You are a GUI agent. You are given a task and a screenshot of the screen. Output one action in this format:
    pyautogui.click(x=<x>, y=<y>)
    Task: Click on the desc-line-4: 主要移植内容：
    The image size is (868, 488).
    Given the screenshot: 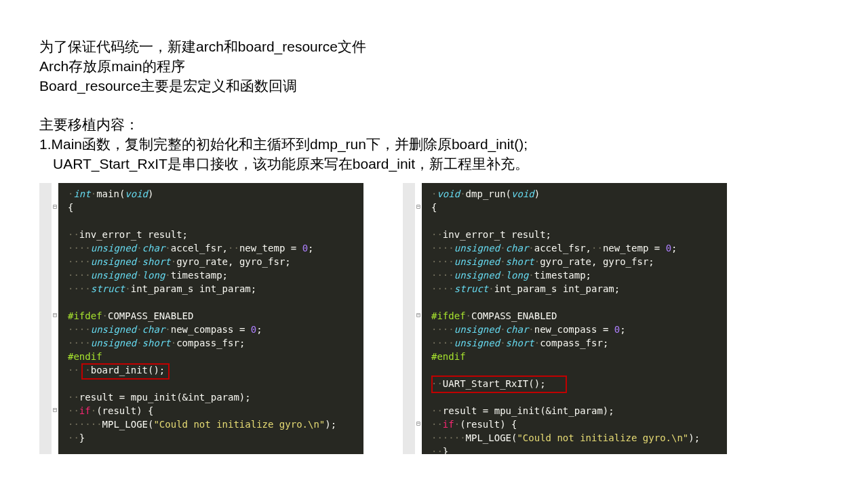 What is the action you would take?
    pyautogui.click(x=433, y=125)
    